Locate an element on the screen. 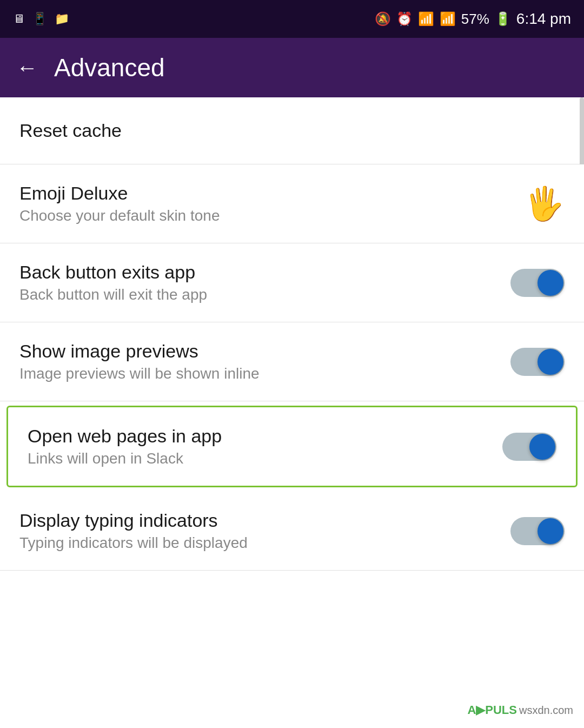 This screenshot has width=584, height=728. back-button: ← is located at coordinates (27, 68).